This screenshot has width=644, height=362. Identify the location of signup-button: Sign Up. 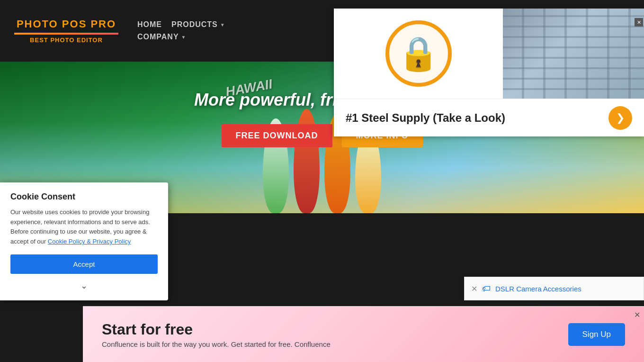
(597, 335).